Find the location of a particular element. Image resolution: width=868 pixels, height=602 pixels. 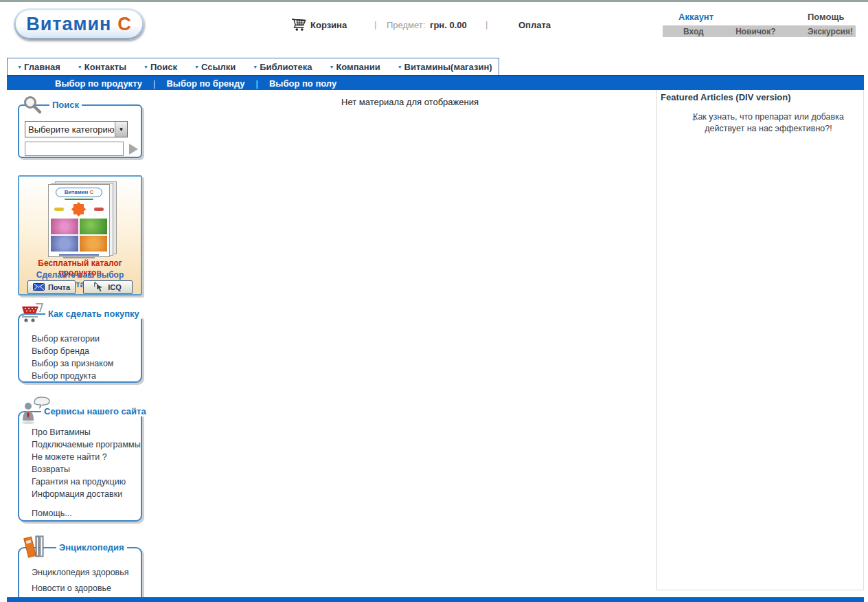

brochure-logo: Витамин С is located at coordinates (79, 192).